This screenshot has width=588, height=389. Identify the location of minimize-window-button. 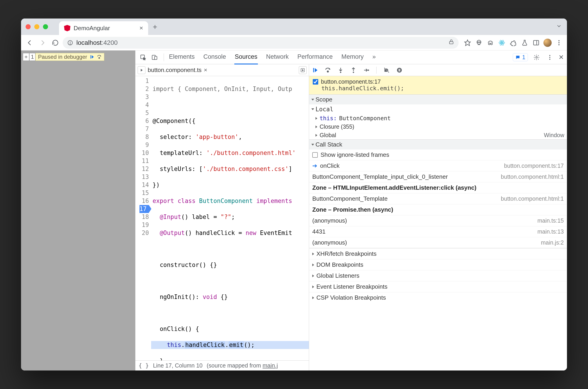
(37, 27).